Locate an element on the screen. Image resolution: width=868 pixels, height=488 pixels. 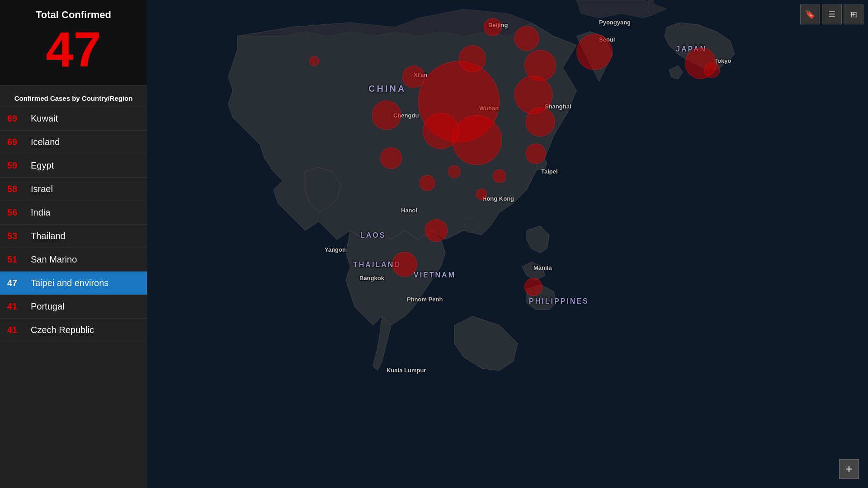
country-name: Iceland is located at coordinates (45, 142).